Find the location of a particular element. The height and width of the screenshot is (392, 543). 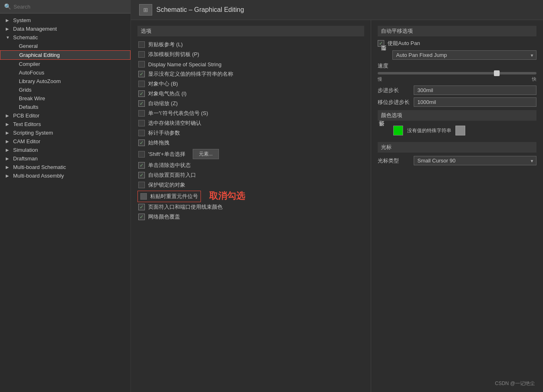

checkbox-shift-click is located at coordinates (142, 154).